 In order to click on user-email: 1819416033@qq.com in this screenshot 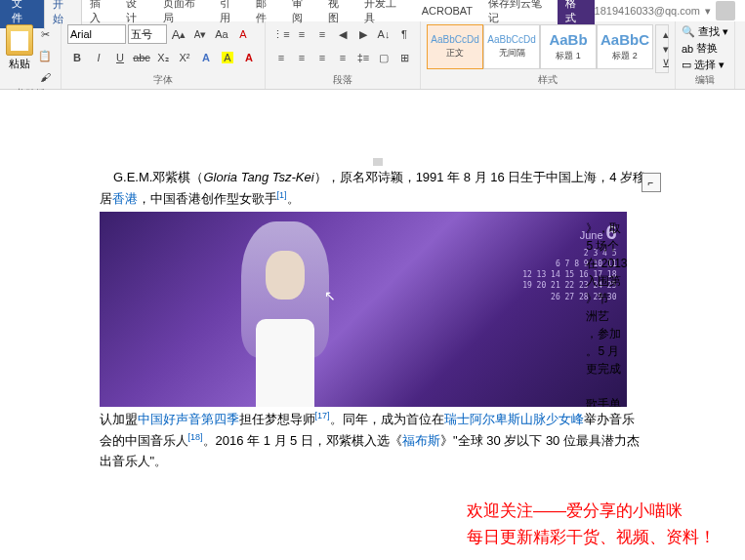, I will do `click(647, 11)`.